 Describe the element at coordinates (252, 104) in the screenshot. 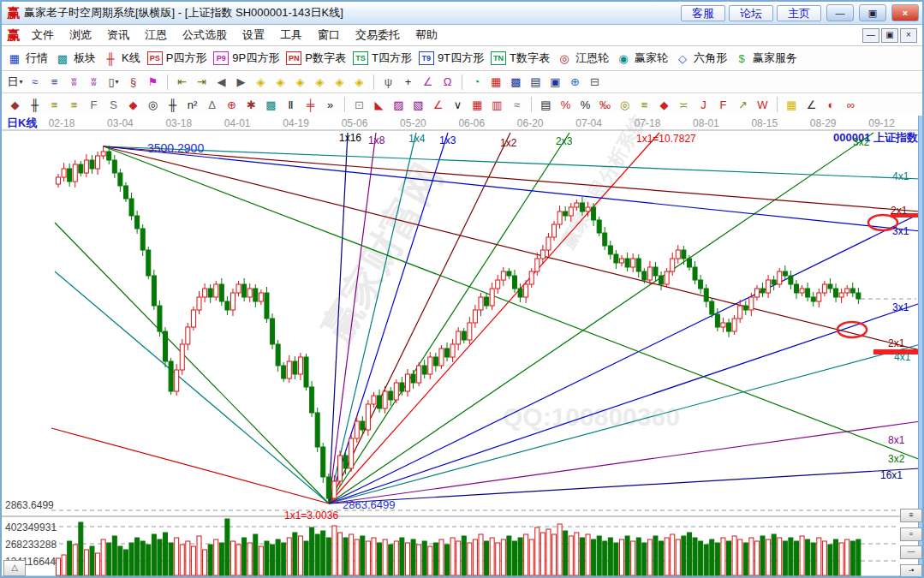

I see `web1-icon: ✱` at that location.